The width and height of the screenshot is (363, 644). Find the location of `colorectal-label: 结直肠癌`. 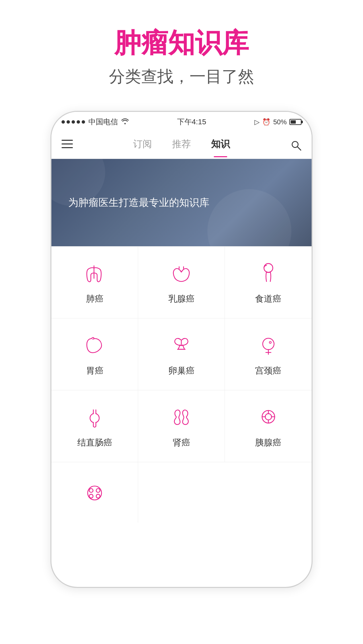

colorectal-label: 结直肠癌 is located at coordinates (95, 443).